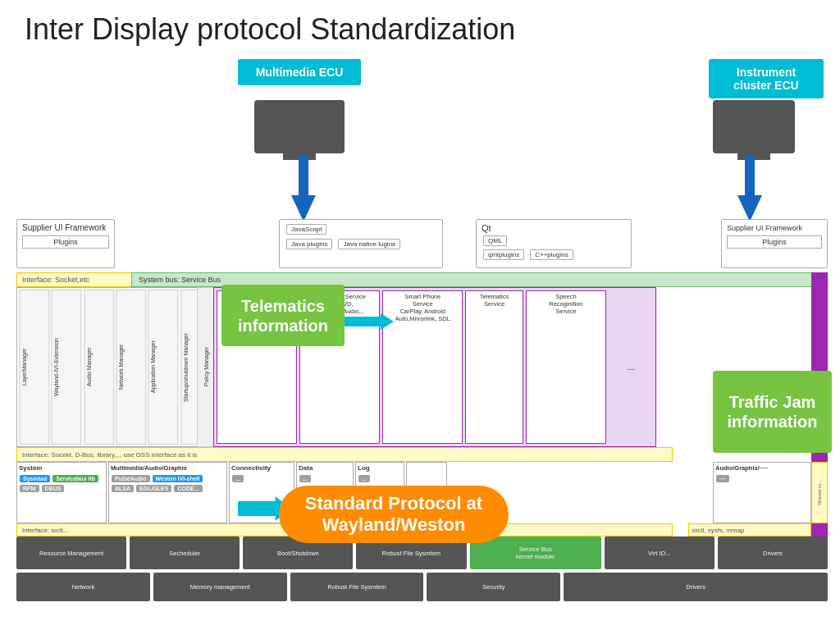  What do you see at coordinates (299, 72) in the screenshot?
I see `multimedia-ecu-box: Multimedia ECU` at bounding box center [299, 72].